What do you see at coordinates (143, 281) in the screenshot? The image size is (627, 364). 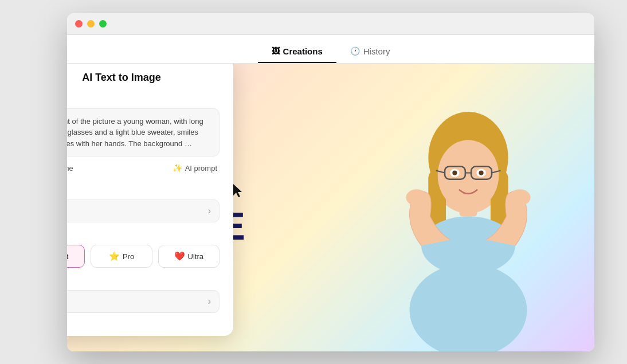 I see `ratio-label: Ratio` at bounding box center [143, 281].